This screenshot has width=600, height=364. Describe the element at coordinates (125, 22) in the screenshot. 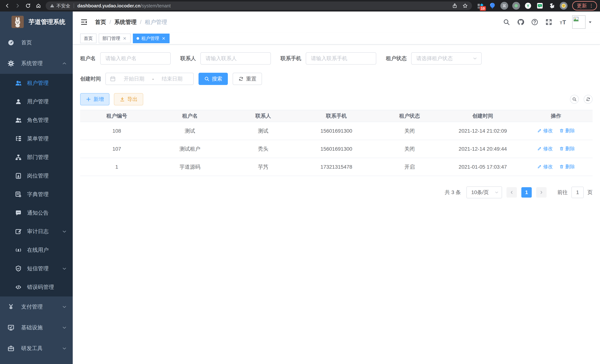

I see `breadcrumb-item: 系统管理` at that location.